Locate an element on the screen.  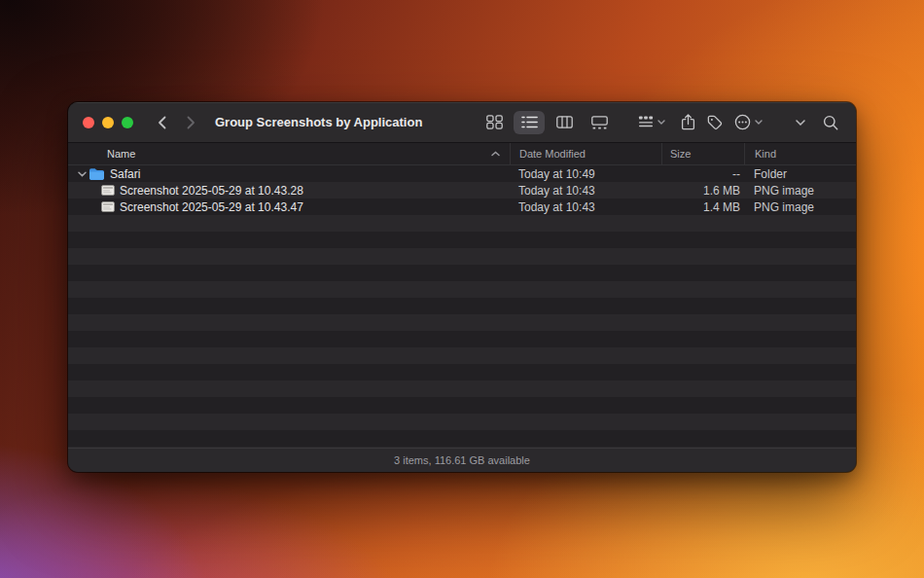
view-mode-switcher is located at coordinates (547, 123).